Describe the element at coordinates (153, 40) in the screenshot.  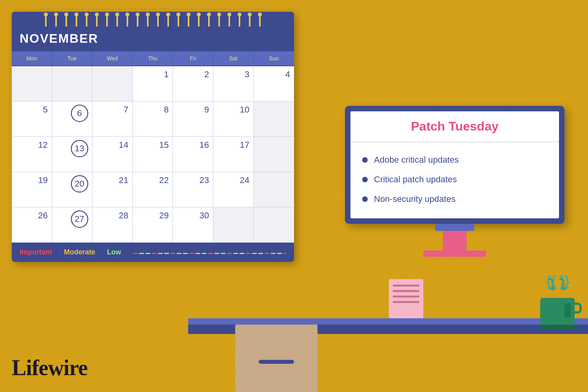
I see `calendar-month-label: NOVEMBER` at that location.